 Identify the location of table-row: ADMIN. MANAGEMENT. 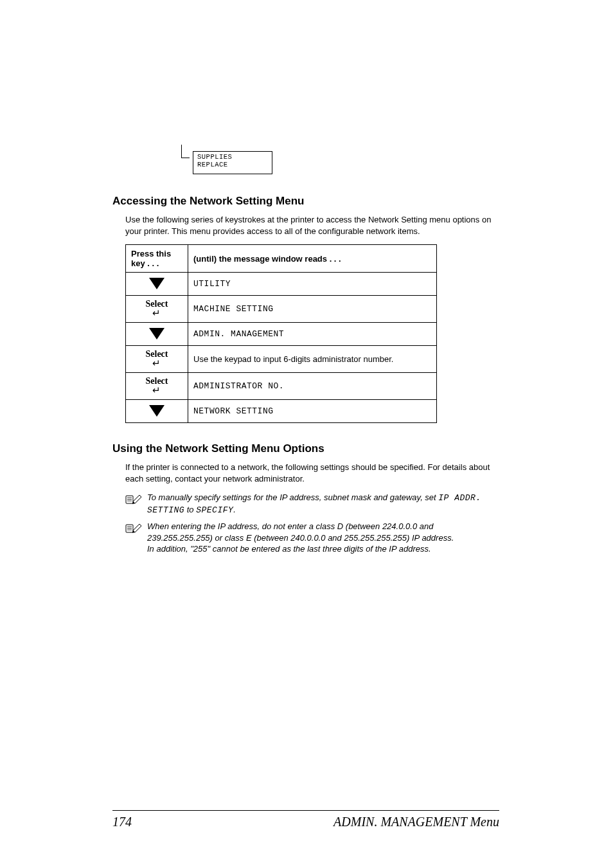
(281, 334).